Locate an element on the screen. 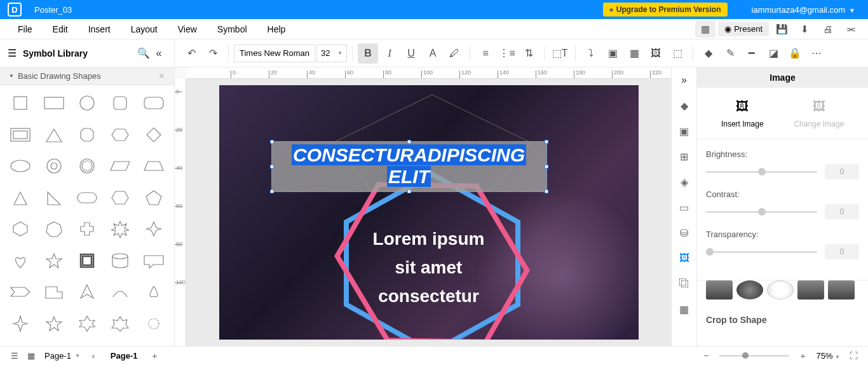 Image resolution: width=868 pixels, height=365 pixels. menu-help: Help is located at coordinates (277, 29).